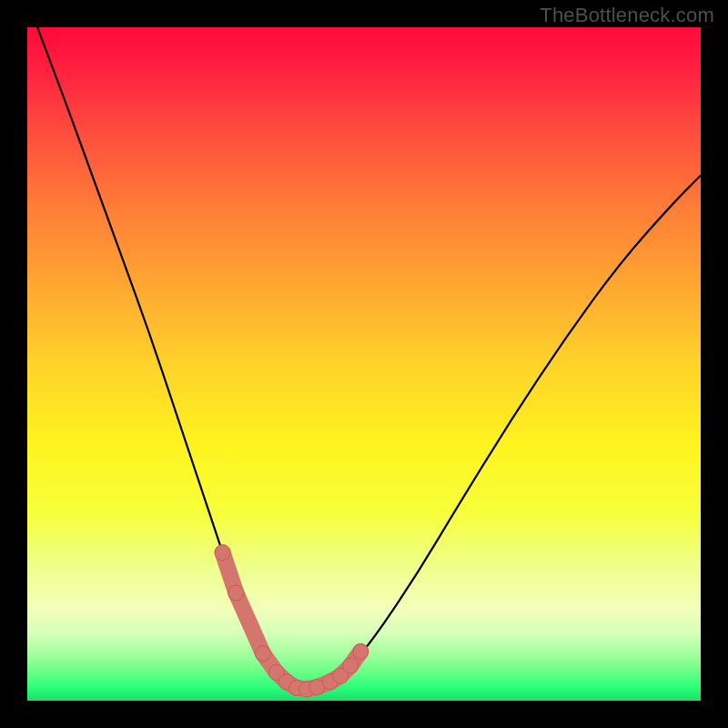 This screenshot has height=728, width=728. I want to click on valley-segments, so click(291, 621).